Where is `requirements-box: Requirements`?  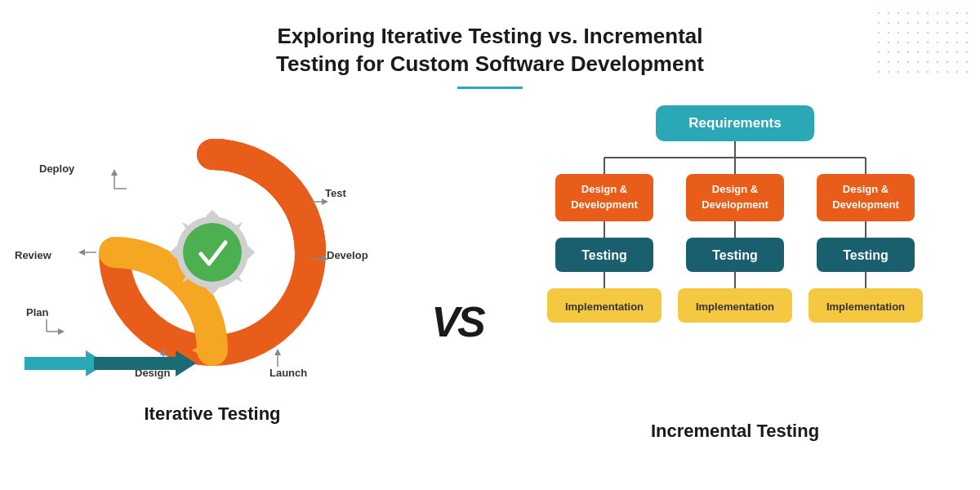
requirements-box: Requirements is located at coordinates (735, 123).